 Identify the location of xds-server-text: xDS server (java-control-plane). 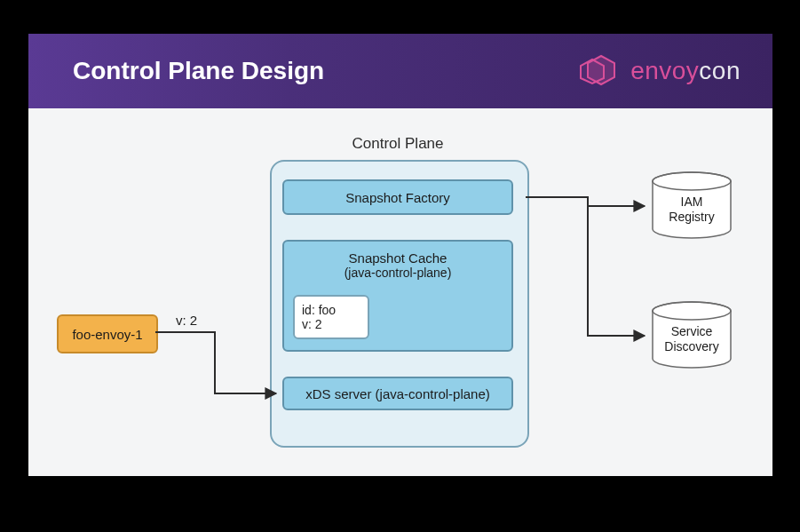
(398, 394).